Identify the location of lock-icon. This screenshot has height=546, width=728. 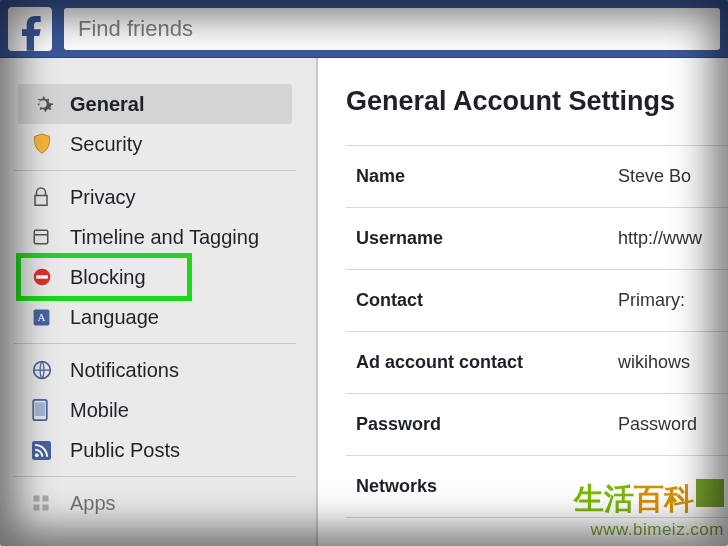
(47, 197).